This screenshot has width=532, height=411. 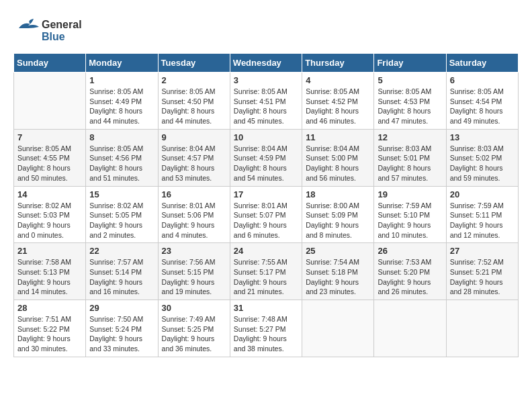 I want to click on header-friday: Friday, so click(x=410, y=63).